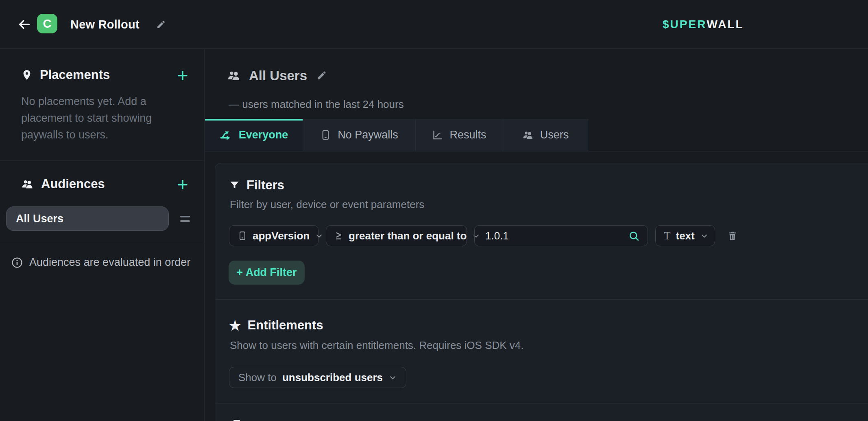 This screenshot has width=868, height=421. What do you see at coordinates (339, 236) in the screenshot?
I see `greater-equal-icon` at bounding box center [339, 236].